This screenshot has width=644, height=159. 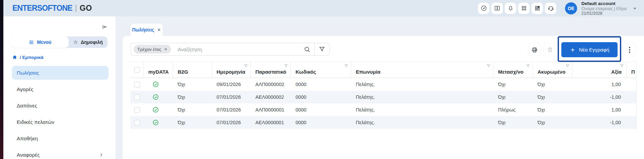 What do you see at coordinates (629, 50) in the screenshot?
I see `more-options-button` at bounding box center [629, 50].